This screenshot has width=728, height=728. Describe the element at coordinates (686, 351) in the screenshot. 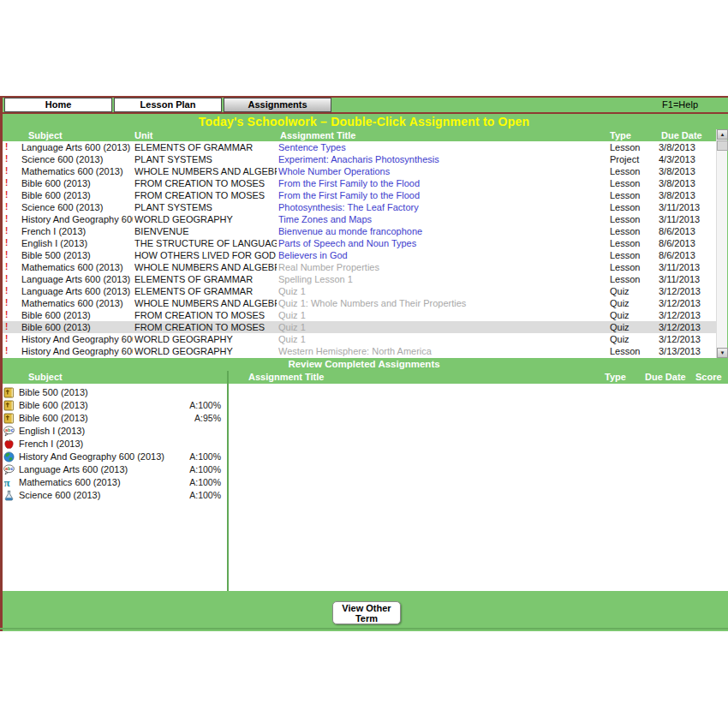

I see `cell-due-date: 3/13/2013` at that location.